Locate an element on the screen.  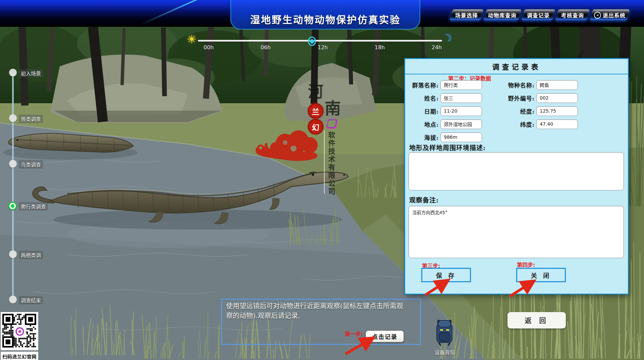
watermark-char-nan: 南 is located at coordinates (333, 107).